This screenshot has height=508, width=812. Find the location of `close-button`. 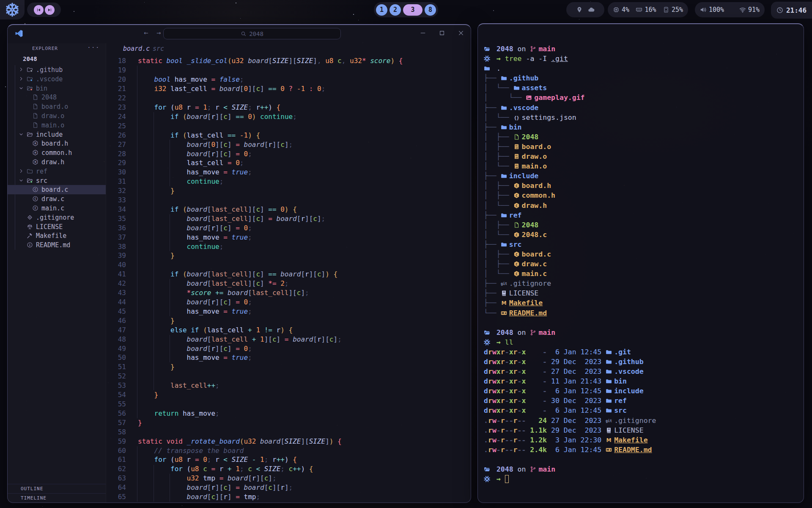

close-button is located at coordinates (461, 33).